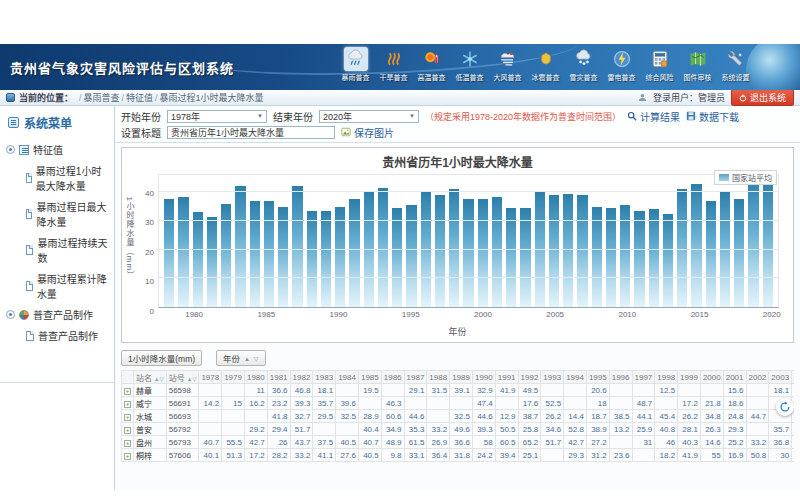  I want to click on bar-1988, so click(312, 259).